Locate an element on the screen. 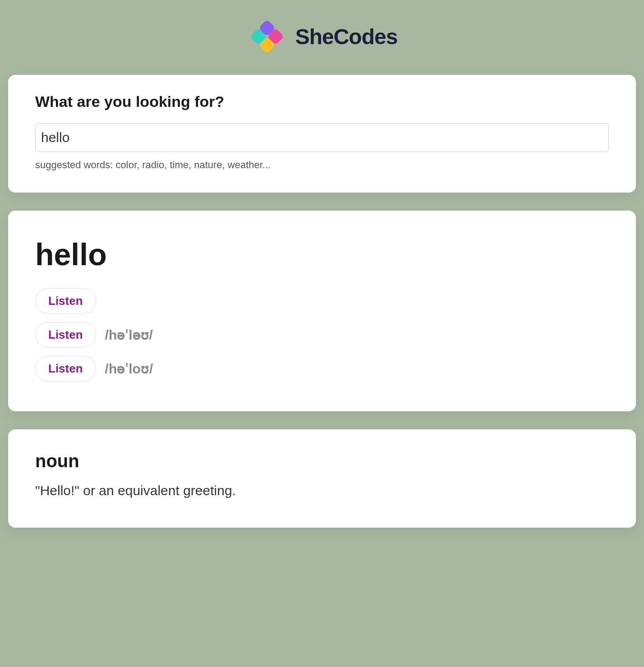 The image size is (644, 667). phonetic-text: /həˈləʊ/ is located at coordinates (129, 335).